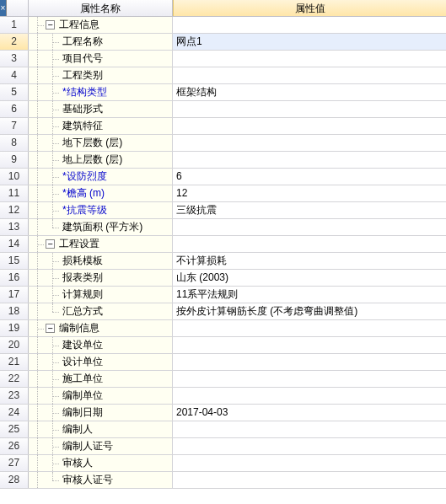  What do you see at coordinates (309, 413) in the screenshot?
I see `property-value-cell: 2017-04-03` at bounding box center [309, 413].